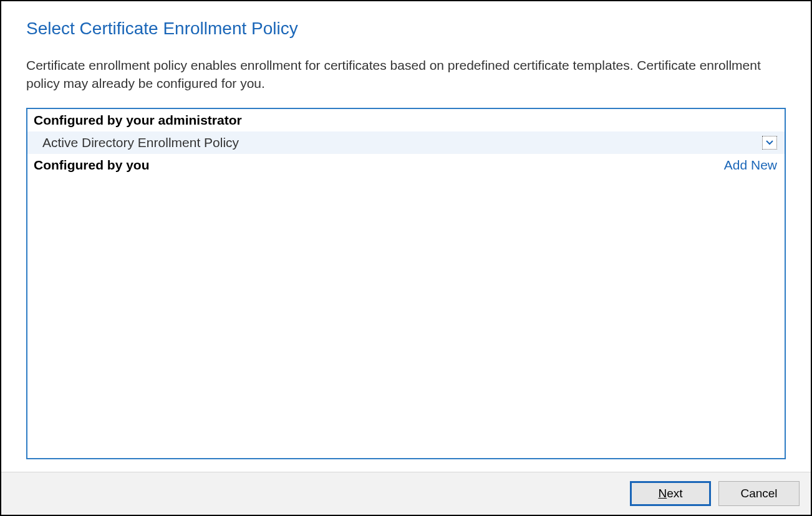  Describe the element at coordinates (406, 29) in the screenshot. I see `page-title: Select Certificate Enrollment Policy` at that location.